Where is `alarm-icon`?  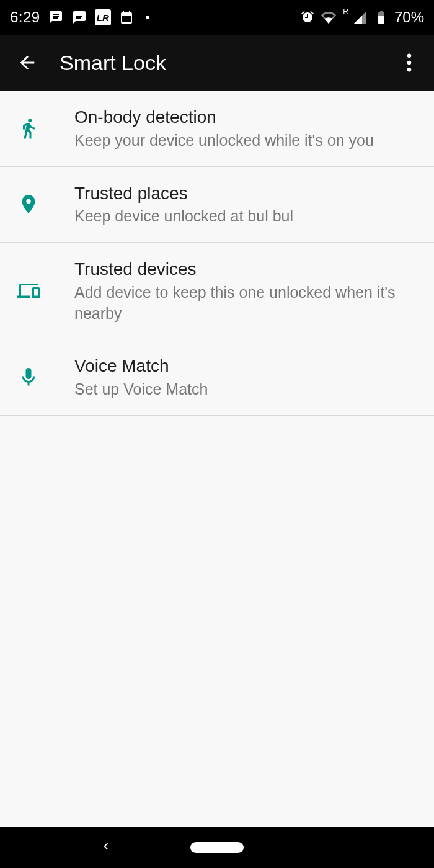
alarm-icon is located at coordinates (308, 17).